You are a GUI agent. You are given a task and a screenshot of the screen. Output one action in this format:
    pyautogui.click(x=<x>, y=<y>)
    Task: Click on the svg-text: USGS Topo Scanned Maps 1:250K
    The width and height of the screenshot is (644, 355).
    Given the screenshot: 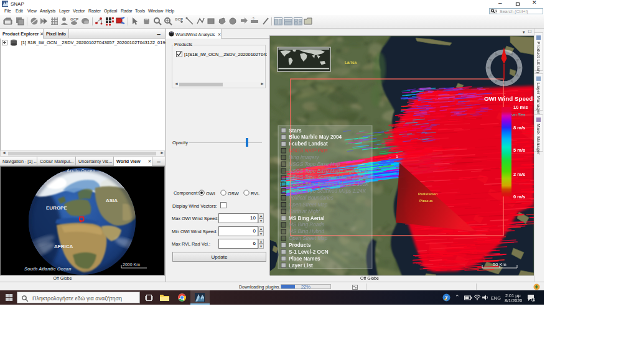 What is the action you would take?
    pyautogui.click(x=329, y=178)
    